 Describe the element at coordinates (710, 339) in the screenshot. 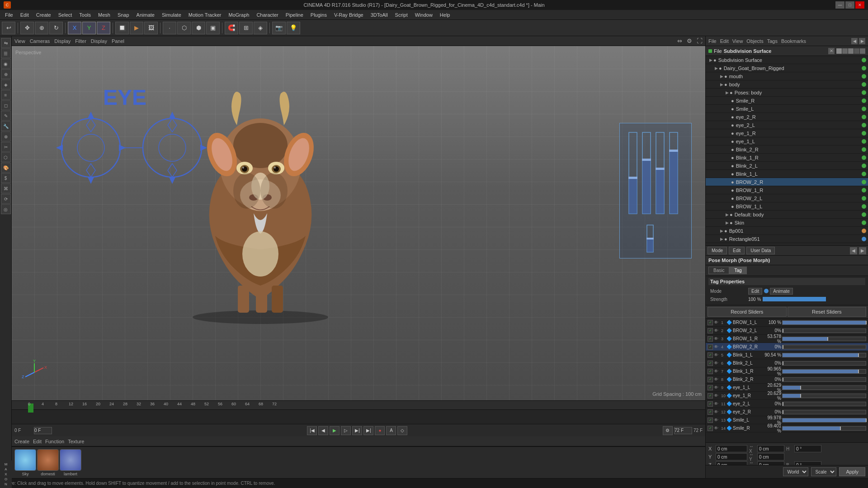

I see `slider-check-2: ✓` at that location.